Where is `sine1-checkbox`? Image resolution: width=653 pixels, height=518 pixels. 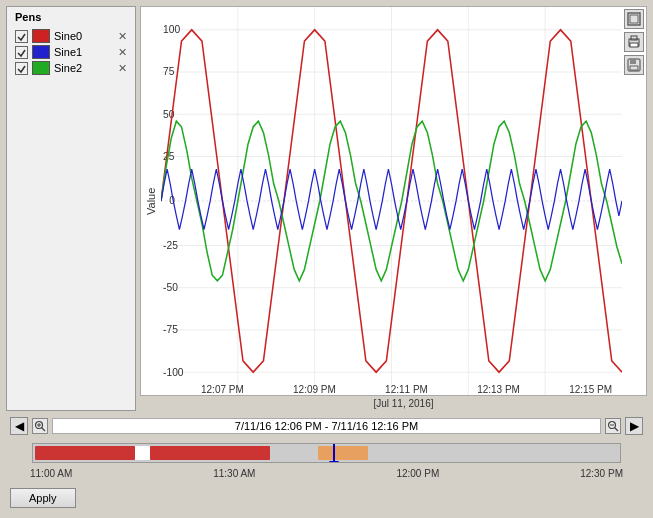 sine1-checkbox is located at coordinates (22, 52).